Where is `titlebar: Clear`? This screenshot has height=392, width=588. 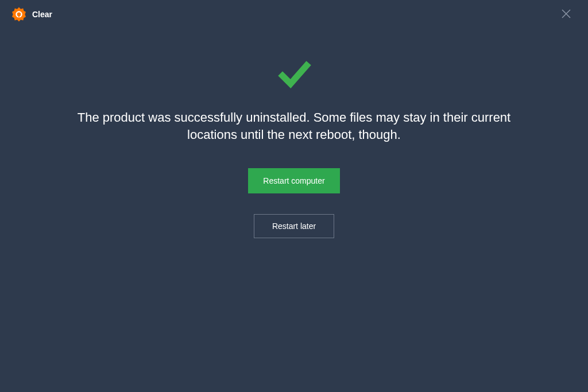 titlebar: Clear is located at coordinates (294, 14).